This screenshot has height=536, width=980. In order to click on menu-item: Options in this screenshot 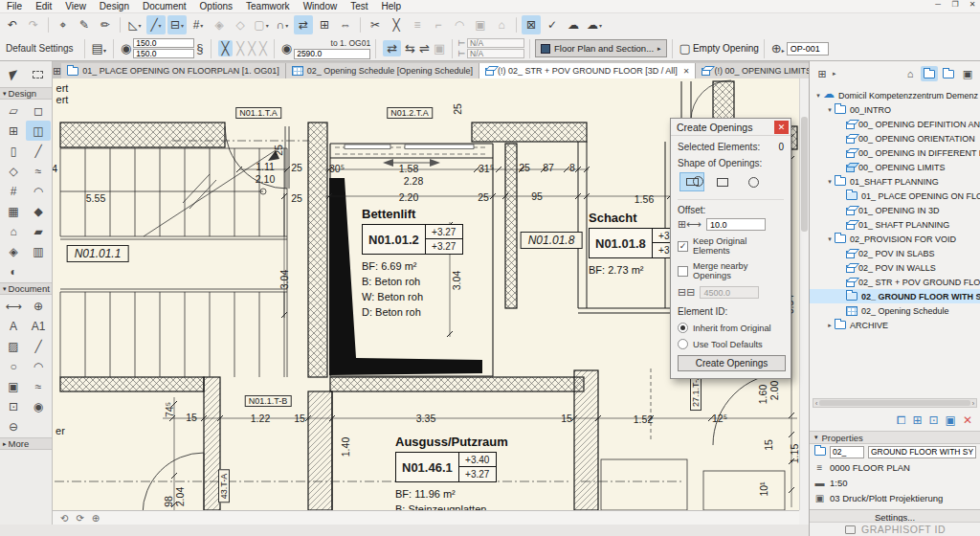, I will do `click(216, 7)`.